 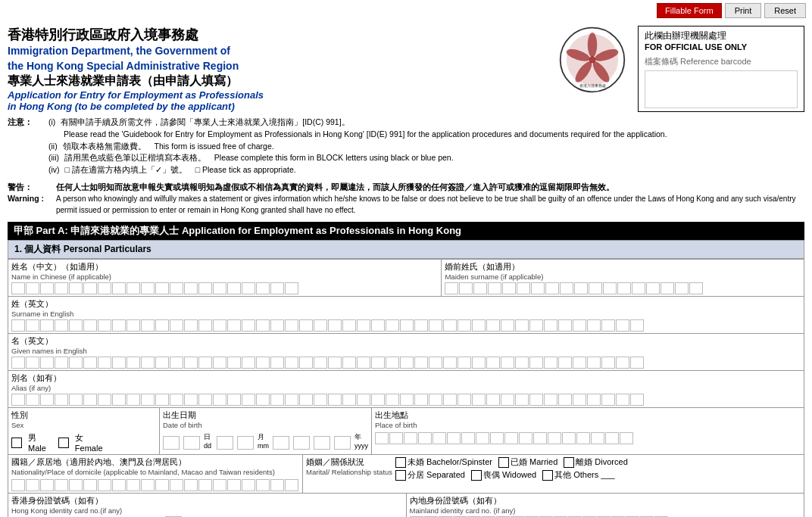 I want to click on dd-box2, so click(x=192, y=443).